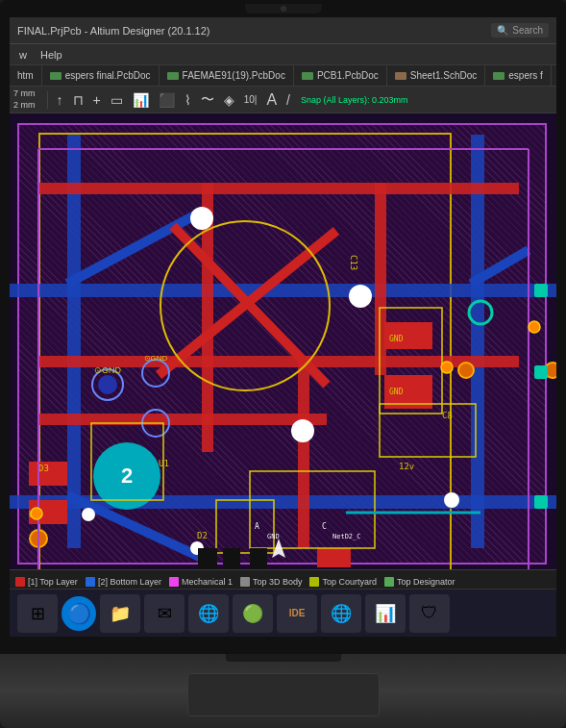 The width and height of the screenshot is (566, 728). What do you see at coordinates (350, 582) in the screenshot?
I see `layer-courtyard-label: Top Courtyard` at bounding box center [350, 582].